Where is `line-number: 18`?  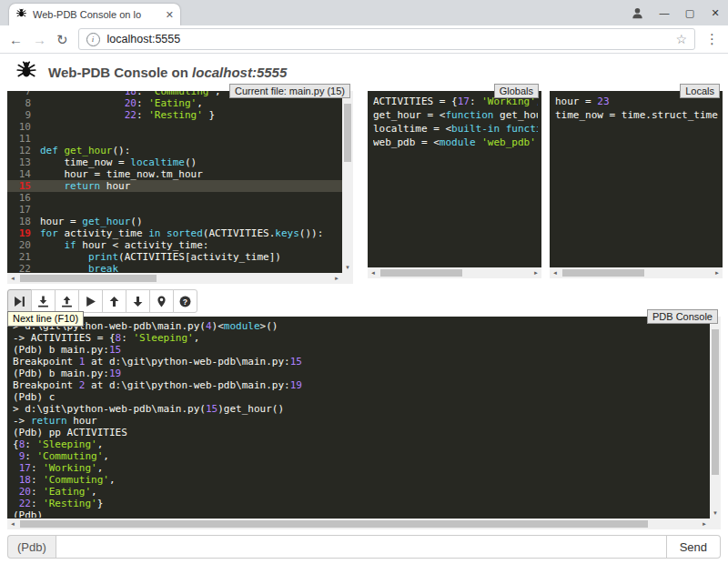 line-number: 18 is located at coordinates (24, 222).